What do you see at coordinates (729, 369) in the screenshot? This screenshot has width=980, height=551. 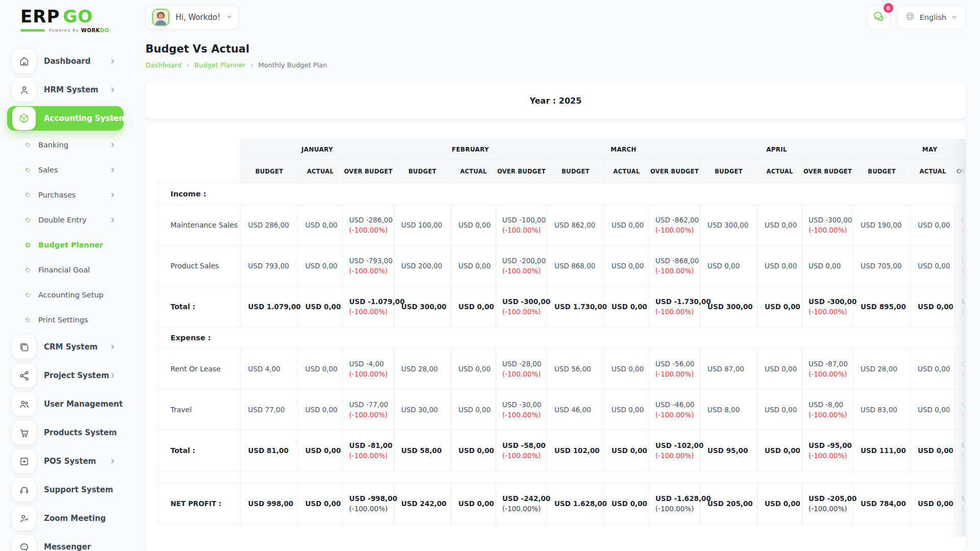 I see `budget-cell: USD 87,00` at bounding box center [729, 369].